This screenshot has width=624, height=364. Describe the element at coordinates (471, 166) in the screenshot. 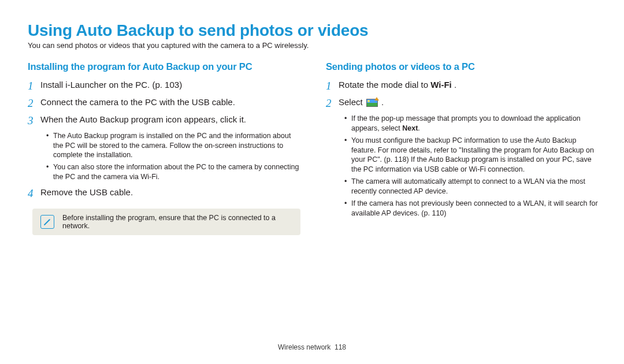

I see `right-step2-notes: If the the pop-up message that prompts y…` at that location.